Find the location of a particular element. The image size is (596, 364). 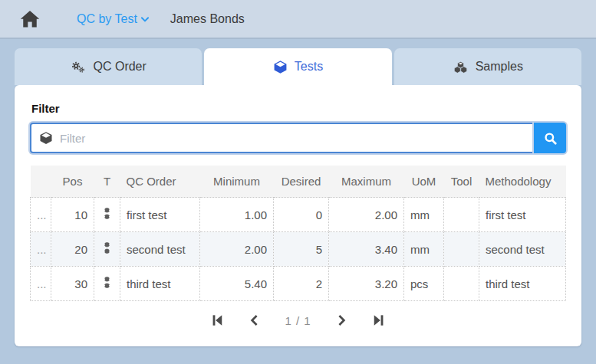

cell-desired: 5 is located at coordinates (301, 250).